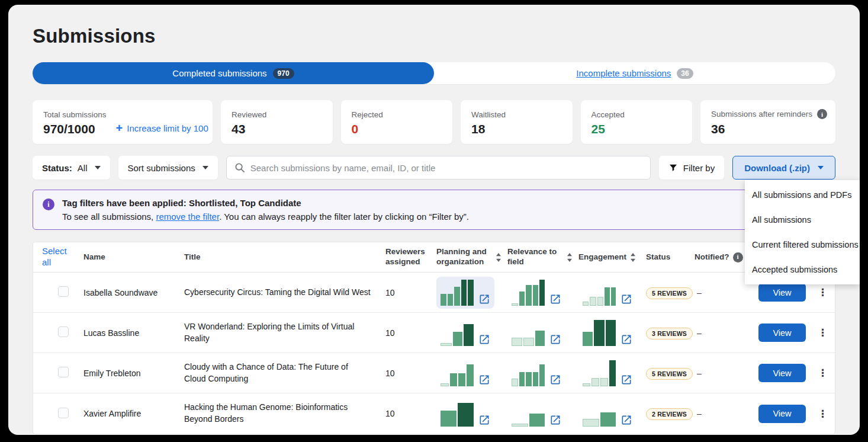 The image size is (868, 442). What do you see at coordinates (162, 129) in the screenshot?
I see `increase-limit-link: +Increase limit by 100` at bounding box center [162, 129].